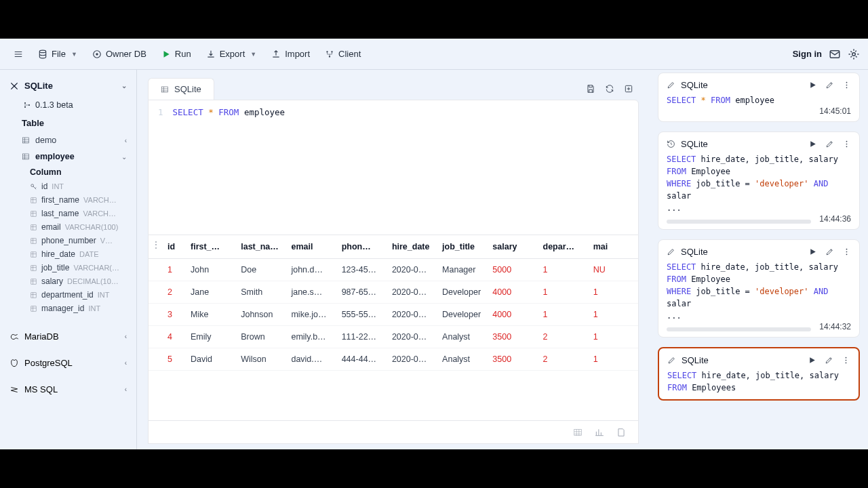 Image resolution: width=868 pixels, height=488 pixels. What do you see at coordinates (393, 314) in the screenshot?
I see `table-row: 3MikeJohnsonmike.jo…555-55…2020-03-01Dev…` at bounding box center [393, 314].